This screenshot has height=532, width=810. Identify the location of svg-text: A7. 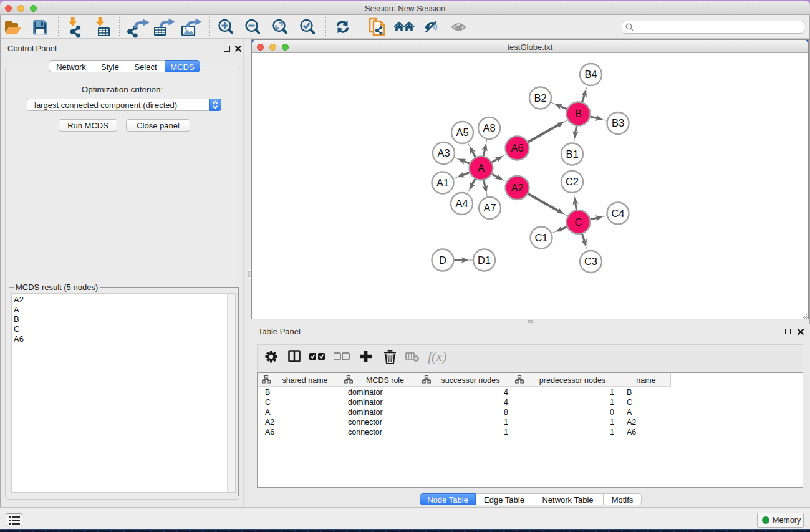
(489, 208).